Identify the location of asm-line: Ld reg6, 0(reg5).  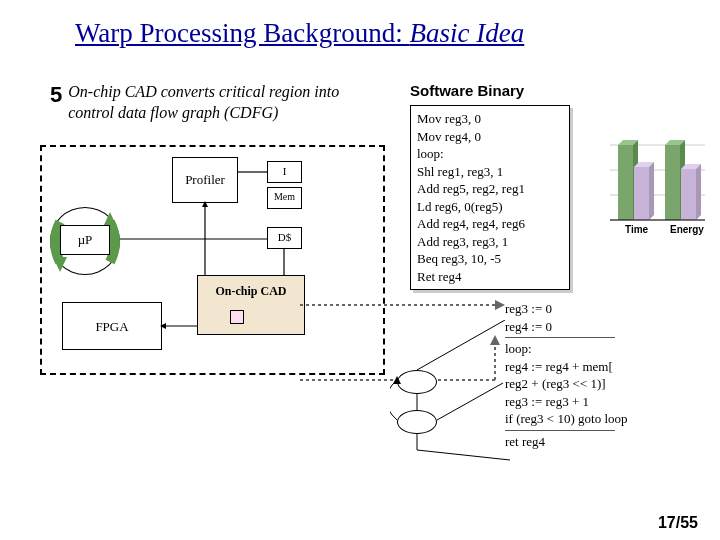
(490, 207).